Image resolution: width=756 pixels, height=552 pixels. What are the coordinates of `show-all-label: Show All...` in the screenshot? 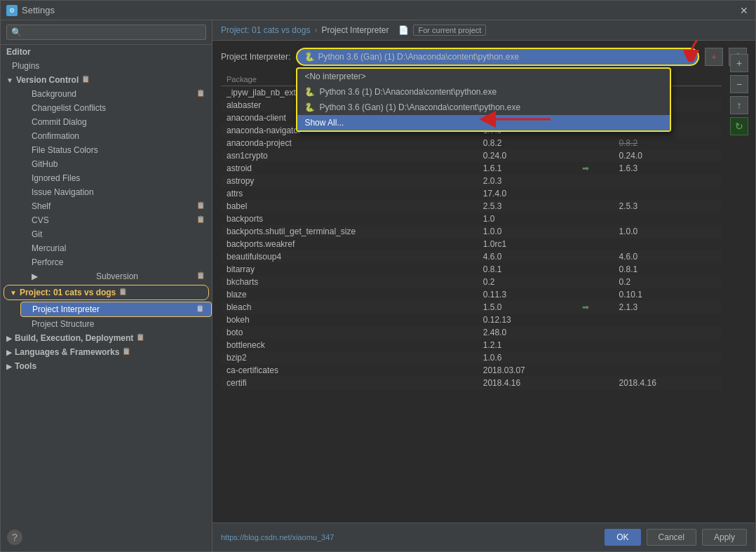 It's located at (324, 123).